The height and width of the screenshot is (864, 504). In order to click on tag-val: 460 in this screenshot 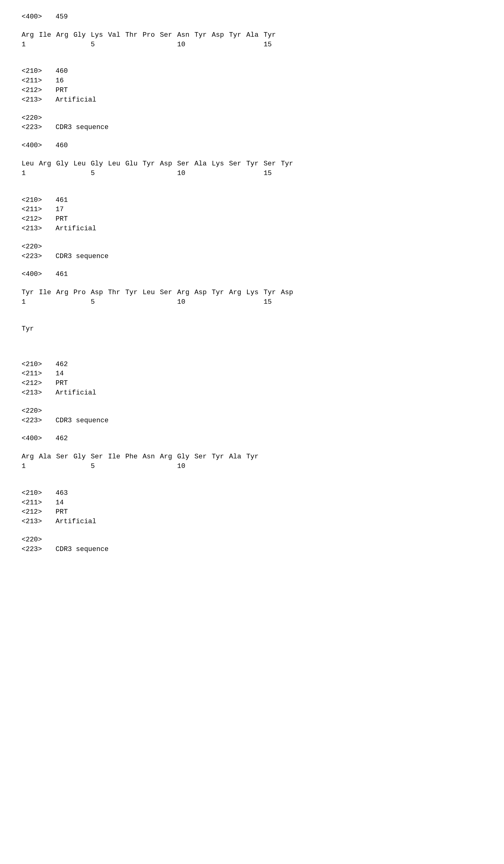, I will do `click(62, 146)`.